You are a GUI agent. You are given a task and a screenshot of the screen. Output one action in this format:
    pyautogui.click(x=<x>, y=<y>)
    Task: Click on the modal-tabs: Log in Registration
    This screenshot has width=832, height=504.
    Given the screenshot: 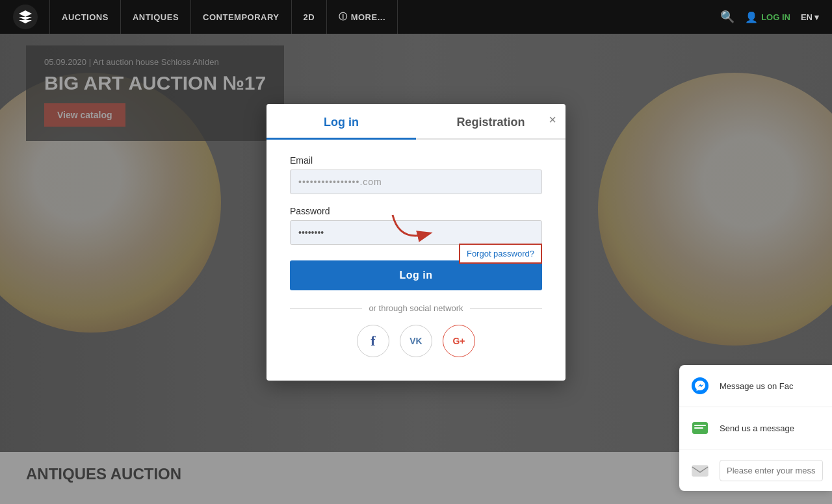 What is the action you would take?
    pyautogui.click(x=416, y=122)
    